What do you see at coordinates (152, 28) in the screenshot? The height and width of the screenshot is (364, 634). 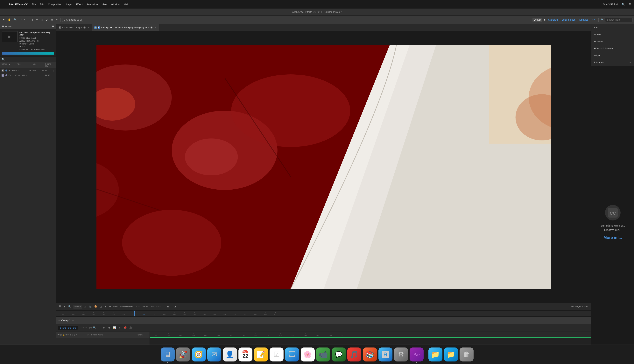 I see `footage-tab-close: ×` at bounding box center [152, 28].